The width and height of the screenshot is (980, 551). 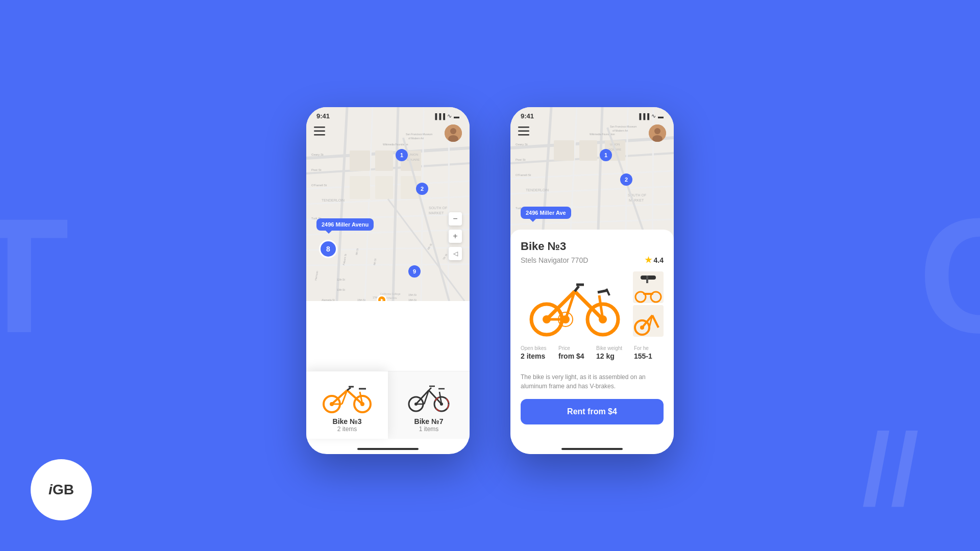 I want to click on bg-slash-icon: //, so click(x=890, y=469).